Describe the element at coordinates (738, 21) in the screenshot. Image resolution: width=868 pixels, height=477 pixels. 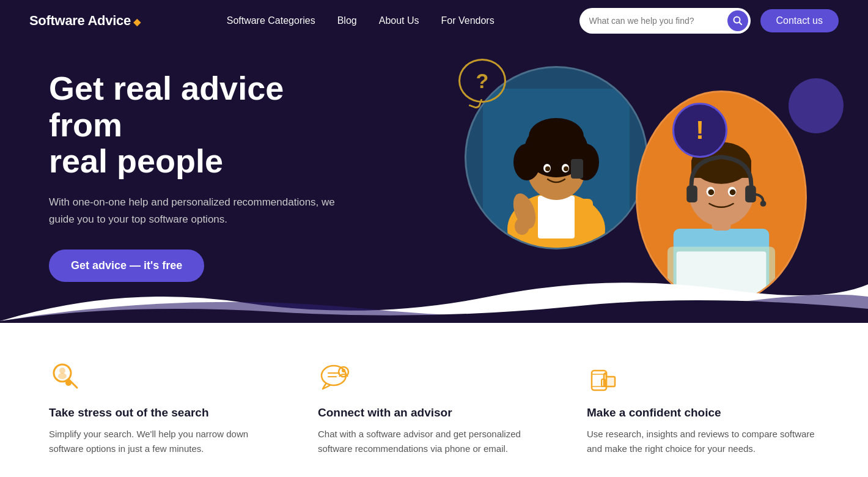
I see `search-button` at that location.